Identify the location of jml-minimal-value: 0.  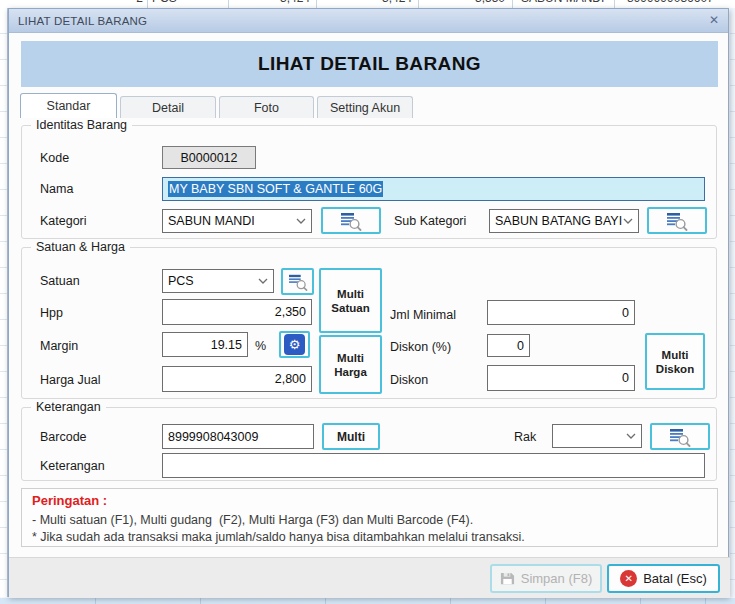
(626, 313).